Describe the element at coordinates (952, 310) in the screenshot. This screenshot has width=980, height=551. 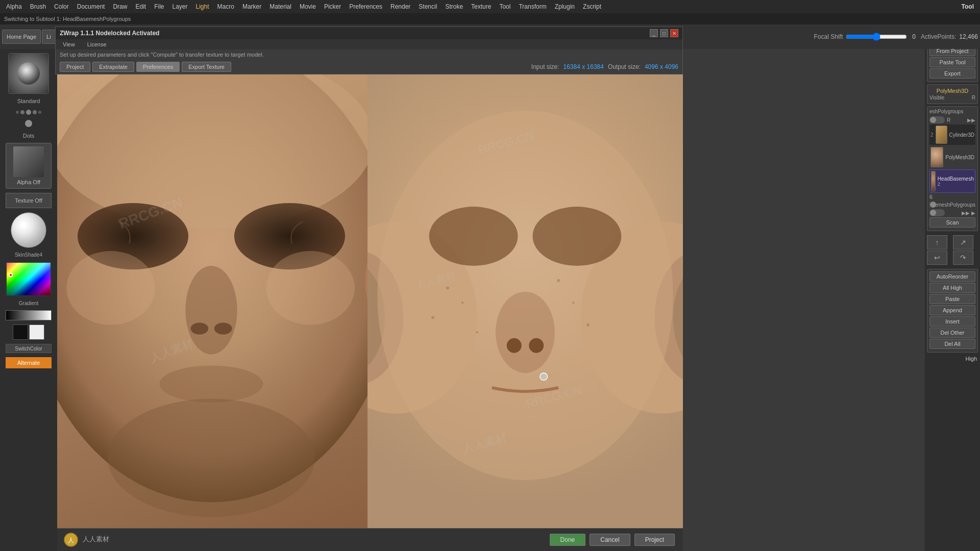
I see `append-button: Append` at that location.